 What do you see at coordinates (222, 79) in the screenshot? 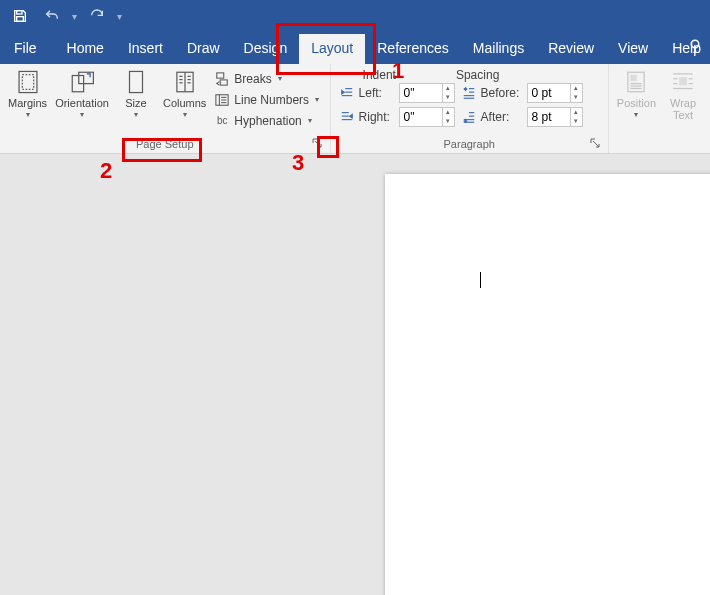
I see `breaks-icon` at bounding box center [222, 79].